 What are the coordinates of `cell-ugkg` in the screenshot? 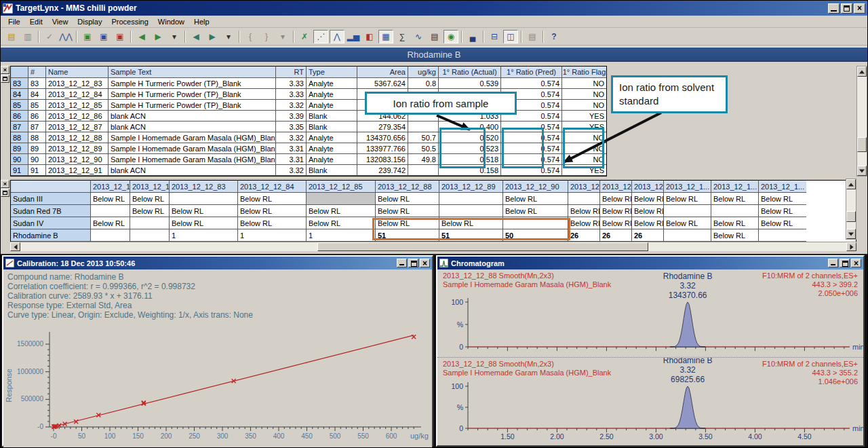 It's located at (423, 127).